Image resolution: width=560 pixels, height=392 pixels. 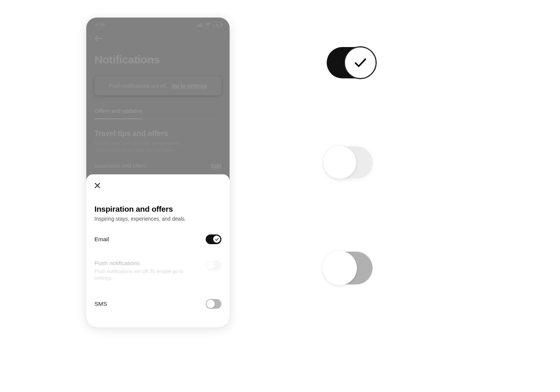 What do you see at coordinates (158, 251) in the screenshot?
I see `bottom-sheet: Inspiration and offers Inspiring stays, …` at bounding box center [158, 251].